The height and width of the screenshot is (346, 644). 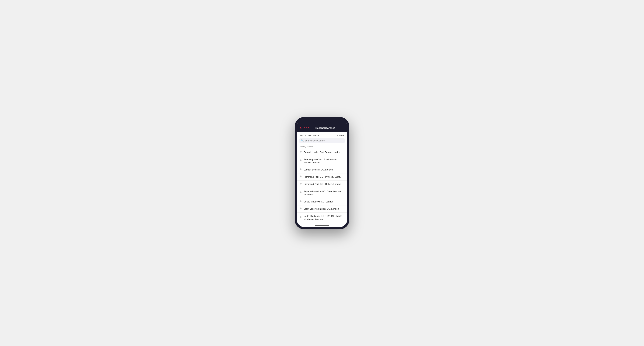 What do you see at coordinates (324, 193) in the screenshot?
I see `course-name: Royal Wimbledon GC, Great London Authori…` at bounding box center [324, 193].